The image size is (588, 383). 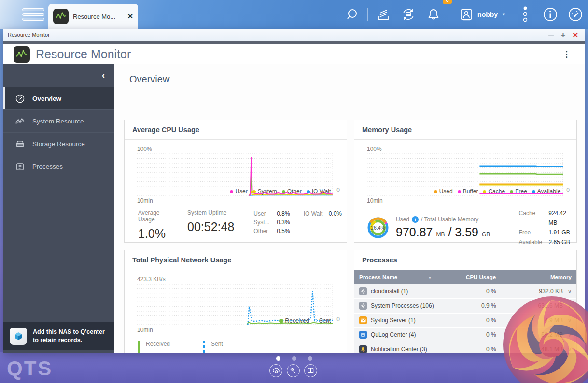 I want to click on notification-badge: 6, so click(x=447, y=2).